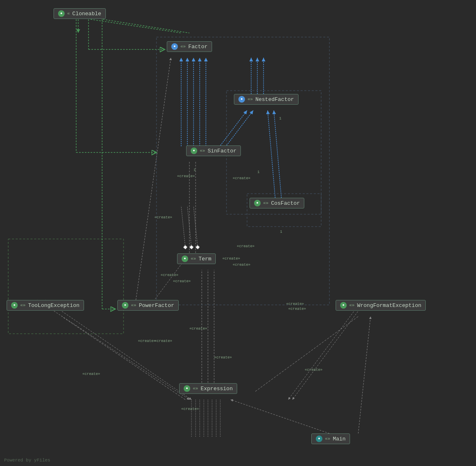  I want to click on cloneable-vis: «, so click(68, 14).